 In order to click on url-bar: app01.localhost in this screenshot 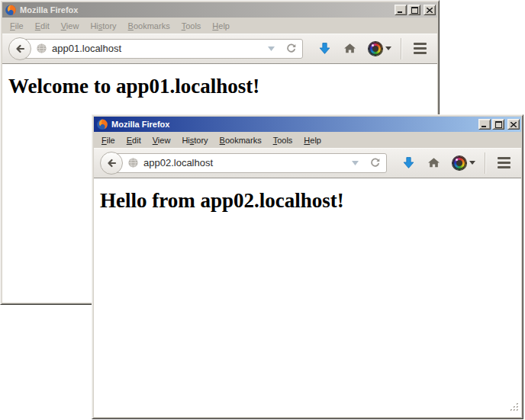, I will do `click(161, 49)`.